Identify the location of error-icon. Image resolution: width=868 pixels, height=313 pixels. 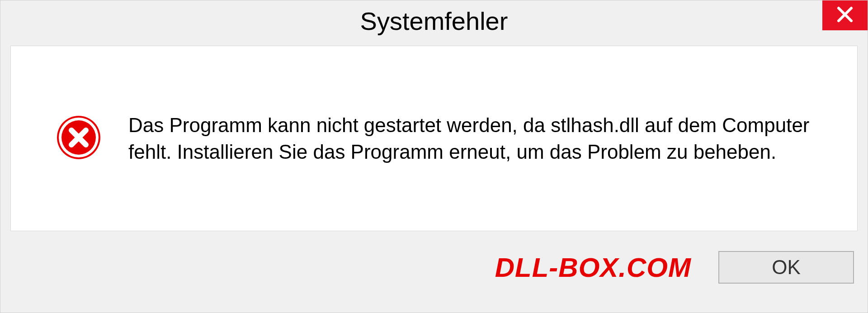
(79, 138).